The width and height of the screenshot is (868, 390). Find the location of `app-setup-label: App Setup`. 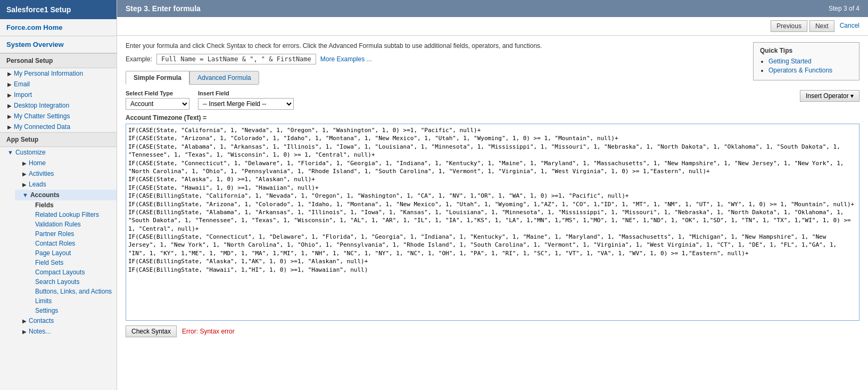

app-setup-label: App Setup is located at coordinates (59, 140).